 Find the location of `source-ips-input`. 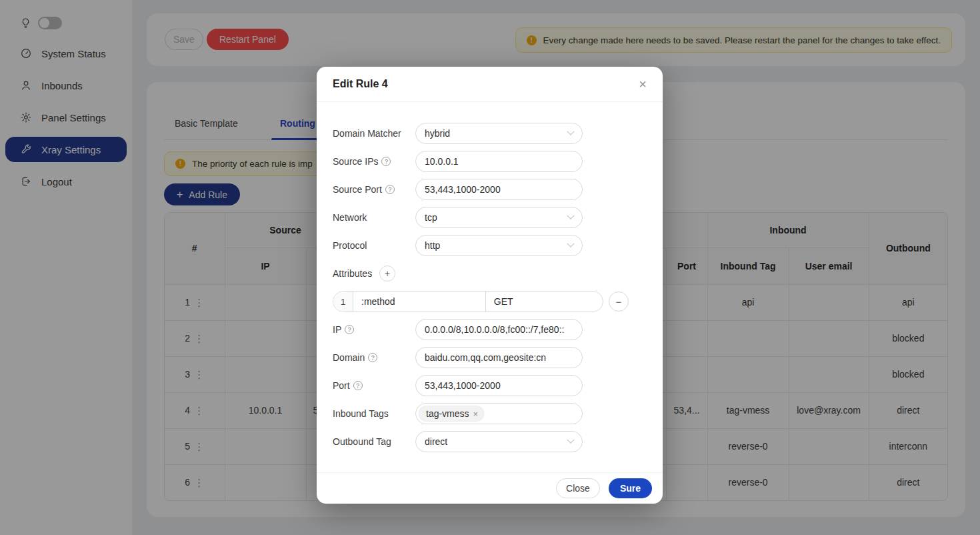

source-ips-input is located at coordinates (499, 161).